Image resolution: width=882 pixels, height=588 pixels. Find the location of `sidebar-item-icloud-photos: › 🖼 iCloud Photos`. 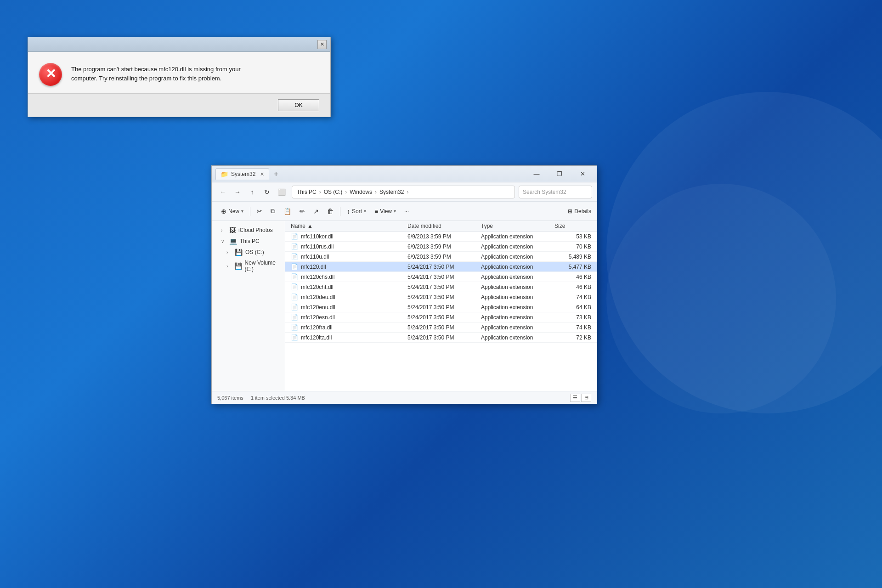

sidebar-item-icloud-photos: › 🖼 iCloud Photos is located at coordinates (248, 230).